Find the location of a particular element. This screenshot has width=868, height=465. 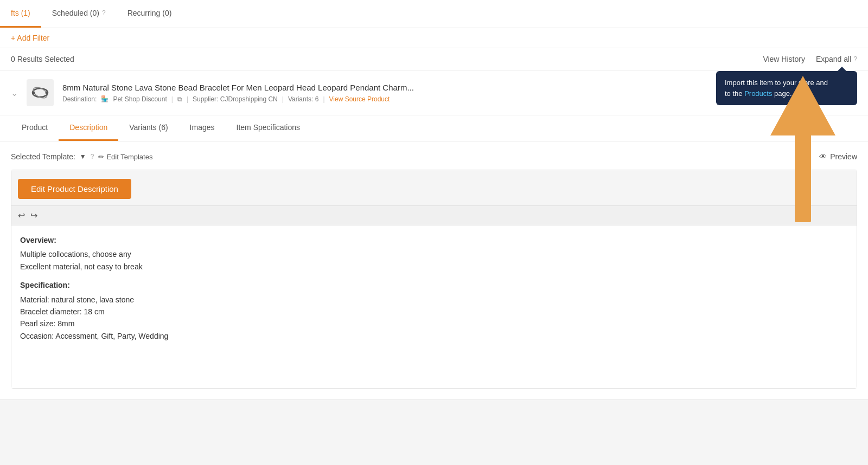

results-bar: 0 Results Selected View History Expand a… is located at coordinates (434, 60).